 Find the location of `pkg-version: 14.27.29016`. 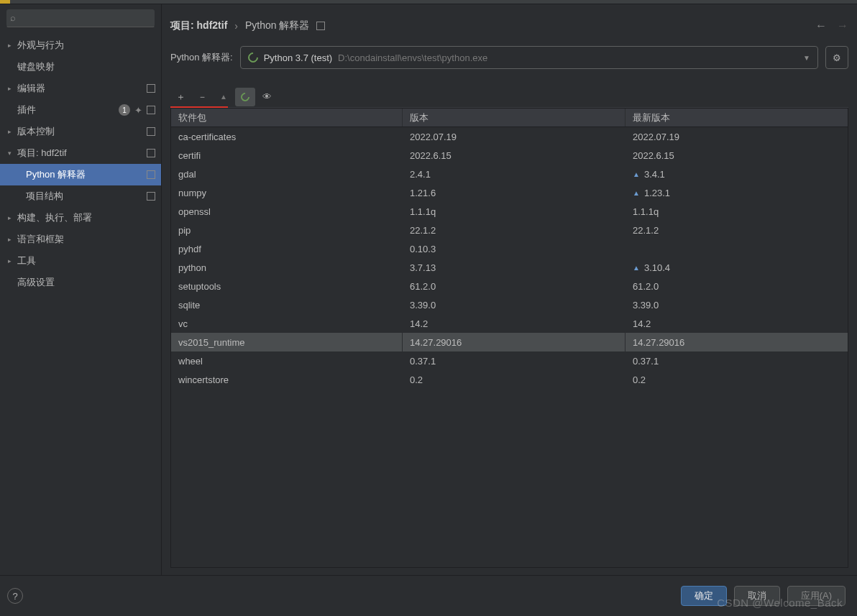

pkg-version: 14.27.29016 is located at coordinates (513, 342).